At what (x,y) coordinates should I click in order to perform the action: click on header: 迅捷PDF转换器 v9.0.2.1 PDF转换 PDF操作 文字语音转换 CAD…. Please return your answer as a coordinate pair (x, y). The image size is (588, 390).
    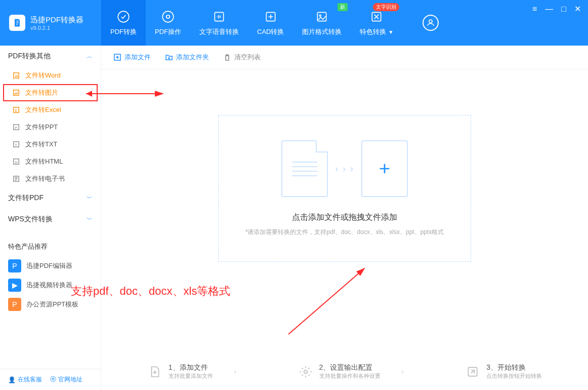
    Looking at the image, I should click on (294, 23).